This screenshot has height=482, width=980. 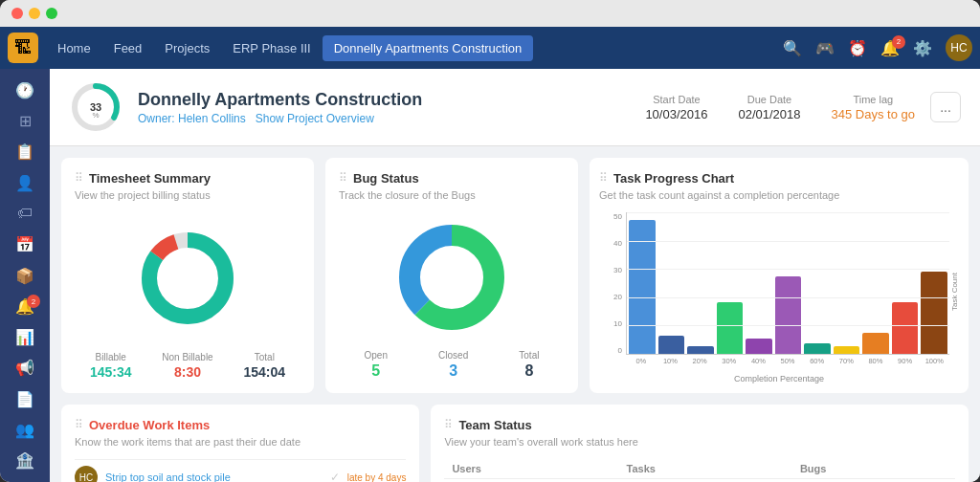 I want to click on closed-value: 3, so click(x=454, y=371).